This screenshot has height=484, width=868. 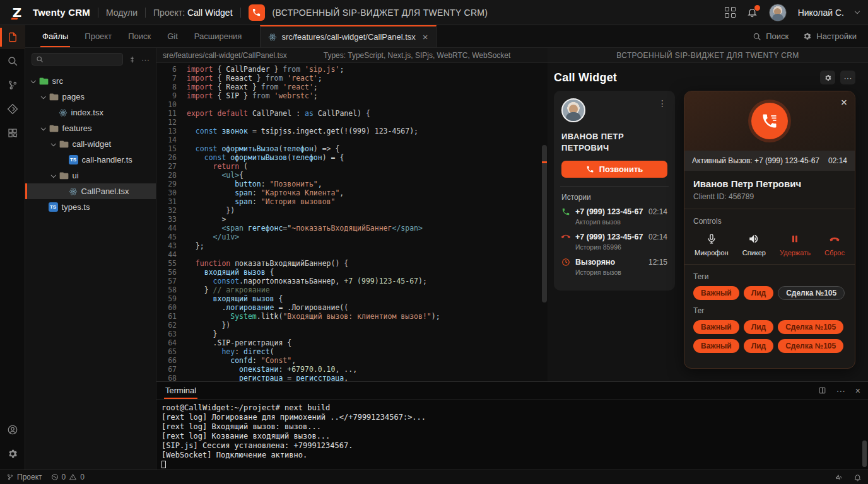 I want to click on code-line: 8import { Reaxt } from 'react';, so click(x=352, y=87).